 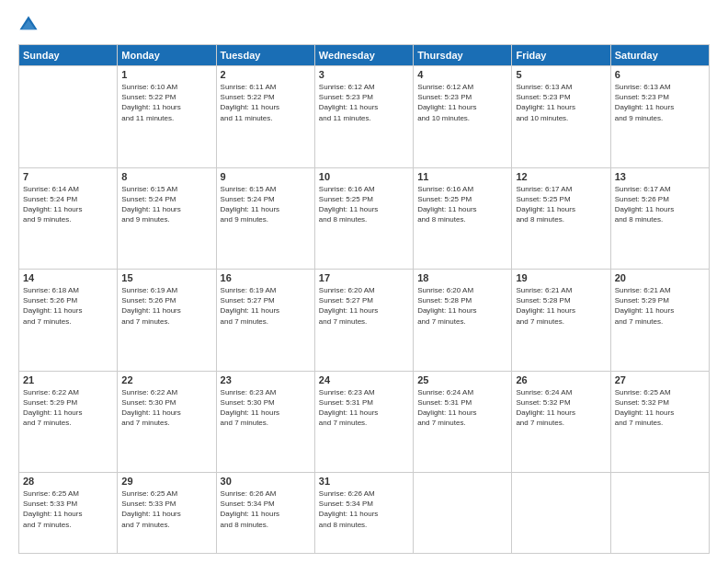 I want to click on day-number: 6, so click(x=660, y=75).